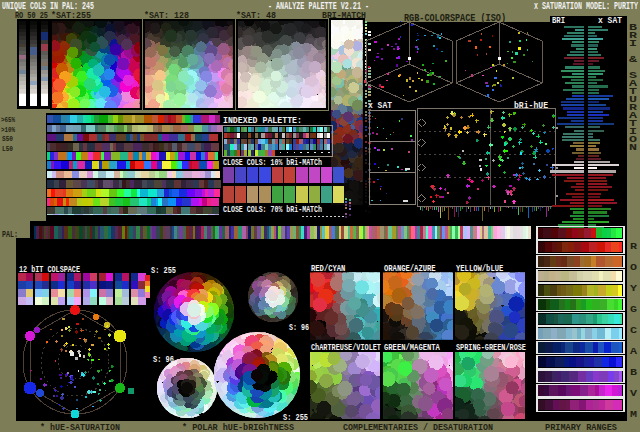 This screenshot has width=640, height=432. What do you see at coordinates (8, 148) in the screenshot?
I see `svg-text: L50` at bounding box center [8, 148].